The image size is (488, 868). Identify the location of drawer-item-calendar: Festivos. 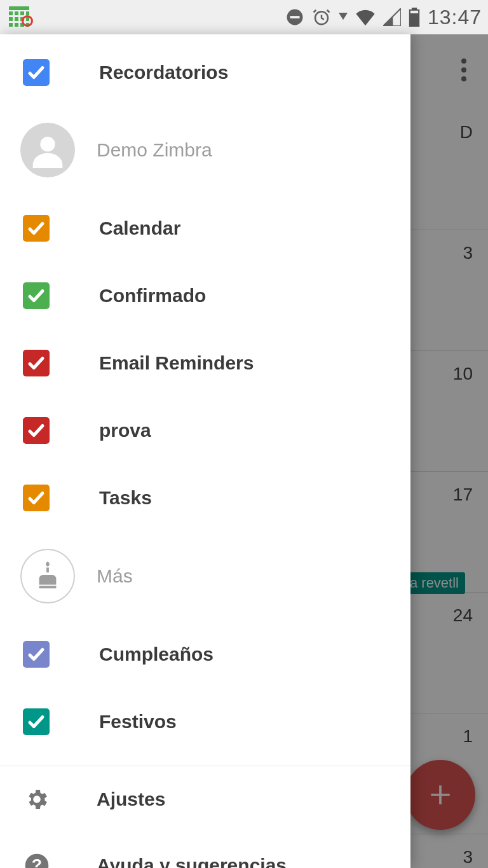
(205, 722).